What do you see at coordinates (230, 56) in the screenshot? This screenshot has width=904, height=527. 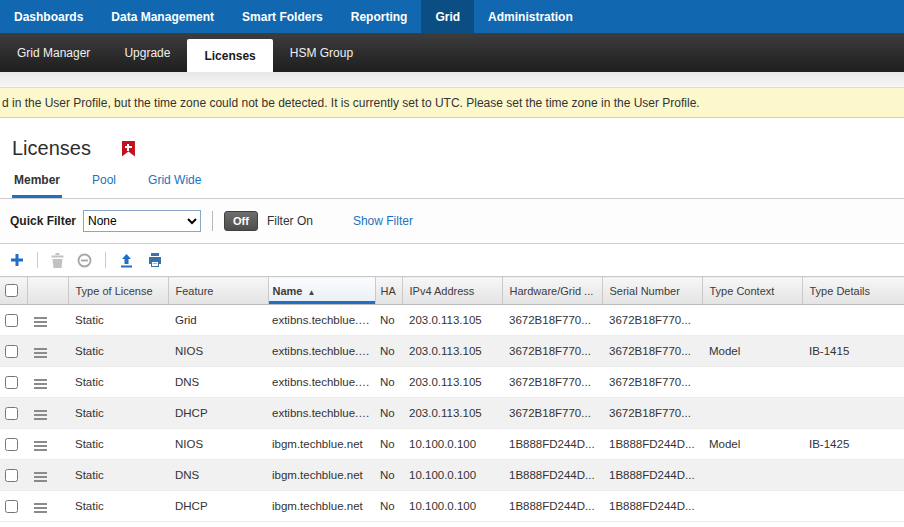 I see `sub-nav-item-licenses: Licenses` at bounding box center [230, 56].